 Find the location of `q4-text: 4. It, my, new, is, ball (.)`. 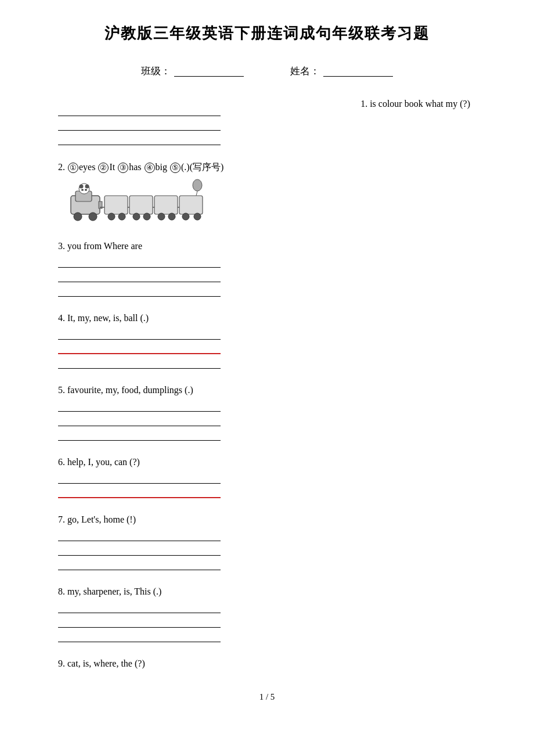

q4-text: 4. It, my, new, is, ball (.) is located at coordinates (267, 318).